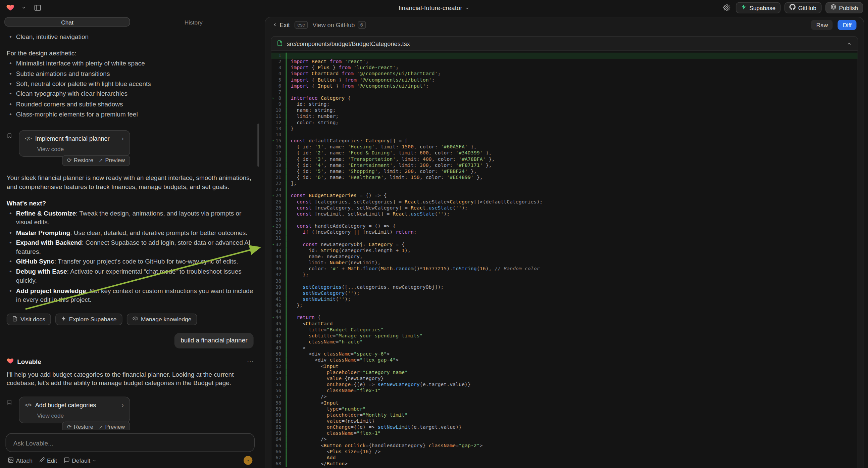 The height and width of the screenshot is (468, 868). What do you see at coordinates (130, 449) in the screenshot?
I see `composer: Attach Edit Default` at bounding box center [130, 449].